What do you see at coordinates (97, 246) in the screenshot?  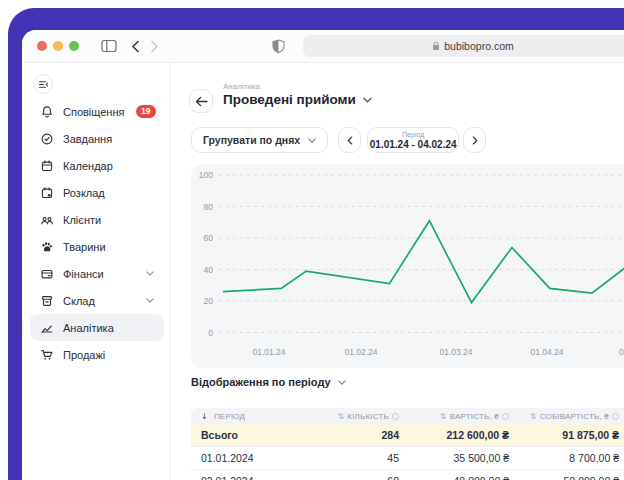 I see `sidebar-item-animals: Тварини` at bounding box center [97, 246].